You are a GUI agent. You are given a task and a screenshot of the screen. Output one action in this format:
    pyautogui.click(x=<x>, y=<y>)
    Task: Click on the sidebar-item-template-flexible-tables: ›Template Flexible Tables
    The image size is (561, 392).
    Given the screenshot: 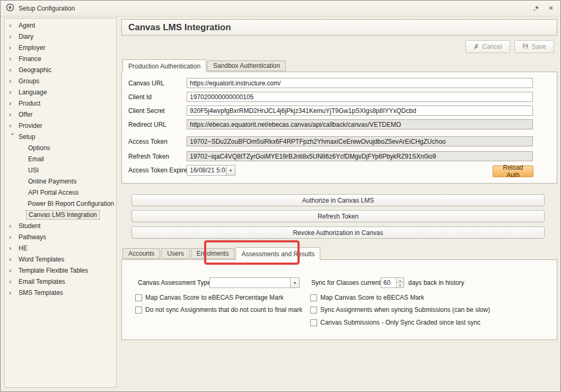 What is the action you would take?
    pyautogui.click(x=60, y=271)
    